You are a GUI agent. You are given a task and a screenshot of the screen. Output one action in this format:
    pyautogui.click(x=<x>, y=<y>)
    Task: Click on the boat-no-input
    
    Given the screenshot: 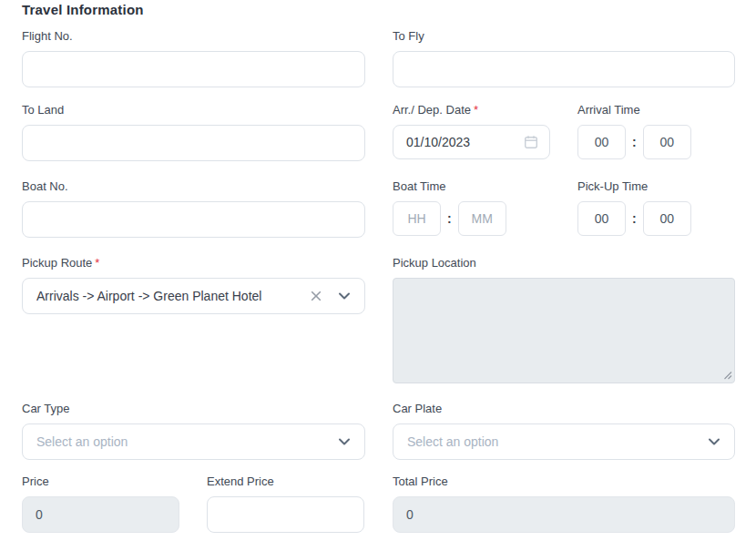 What is the action you would take?
    pyautogui.click(x=193, y=219)
    